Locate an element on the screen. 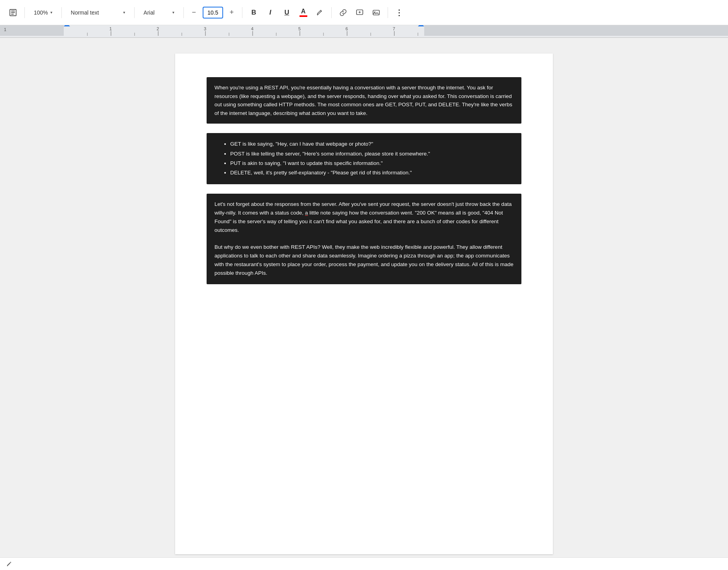 Image resolution: width=728 pixels, height=570 pixels. paragraph-1-block: When you're using a REST API, you're ess… is located at coordinates (364, 100).